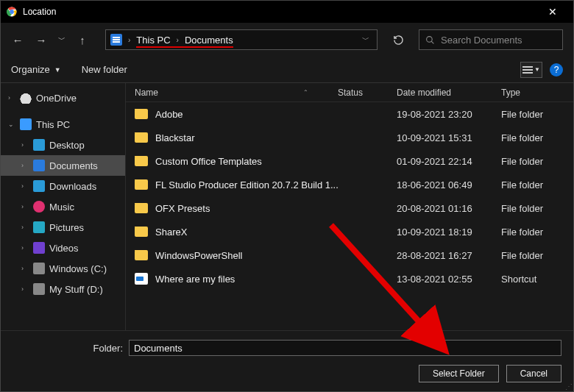 This screenshot has height=392, width=574. What do you see at coordinates (350, 93) in the screenshot?
I see `column-headers: Name⌃ Status Date modified Type` at bounding box center [350, 93].